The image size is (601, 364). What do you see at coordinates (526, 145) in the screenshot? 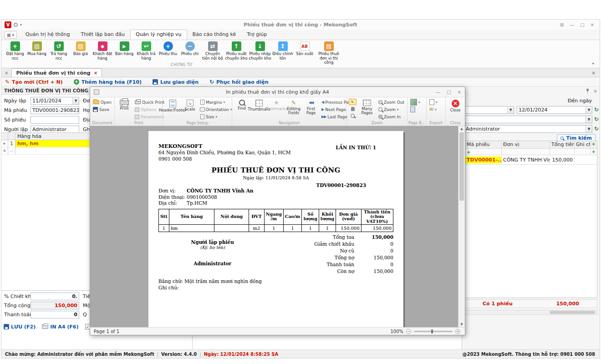
I see `don-vi-column-header: Đơn vị` at bounding box center [526, 145].